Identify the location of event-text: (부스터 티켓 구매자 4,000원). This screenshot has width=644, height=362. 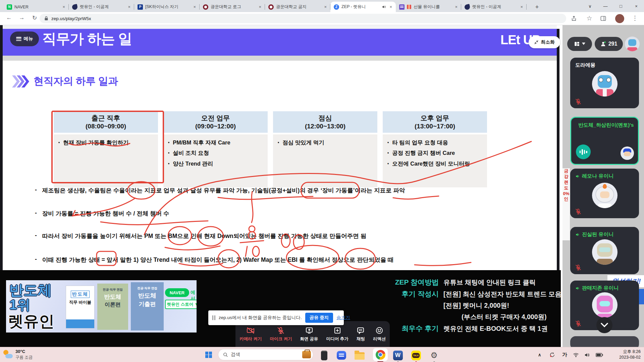
(495, 317).